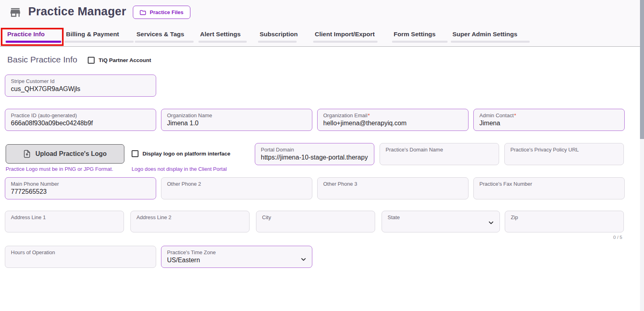 The width and height of the screenshot is (644, 311). Describe the element at coordinates (440, 154) in the screenshot. I see `practice-domain-name-field: Practice's Domain Name` at that location.